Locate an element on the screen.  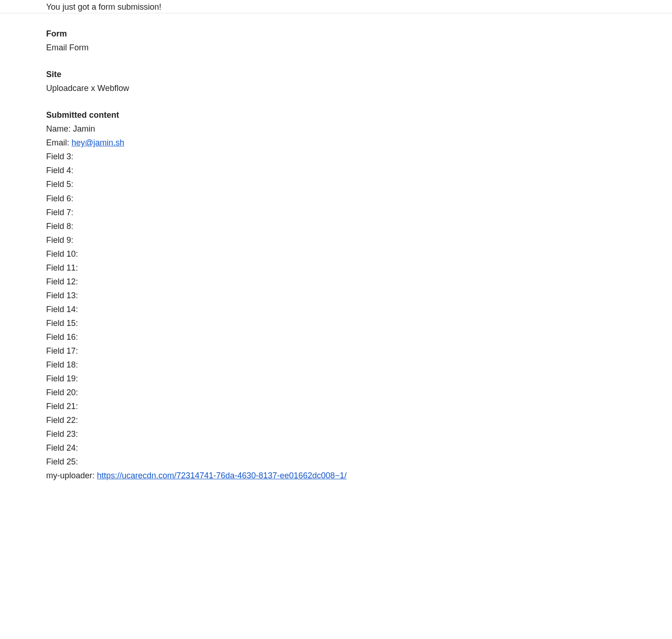
field-label: Field 10: is located at coordinates (62, 254).